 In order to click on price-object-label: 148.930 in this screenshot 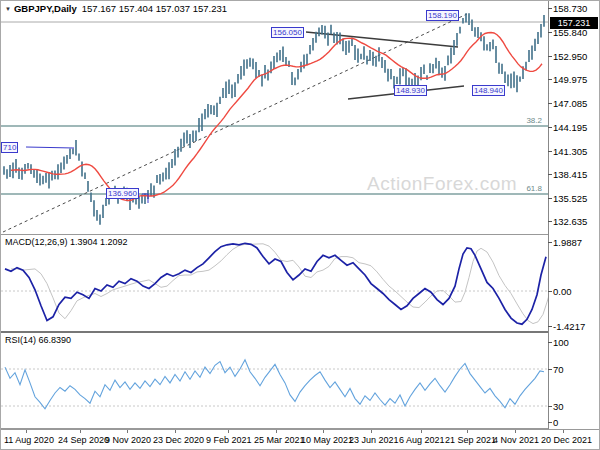, I will do `click(410, 90)`.